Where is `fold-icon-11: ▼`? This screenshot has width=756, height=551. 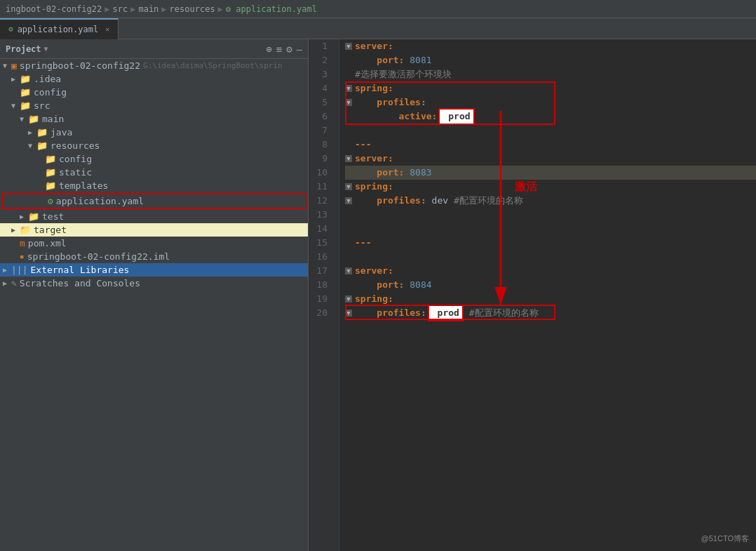
fold-icon-11: ▼ is located at coordinates (349, 187).